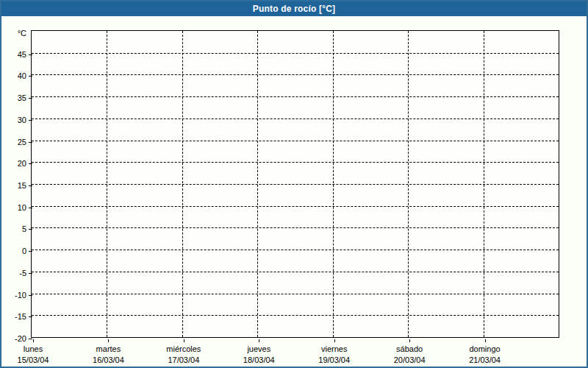 Image resolution: width=588 pixels, height=368 pixels. I want to click on x-date-label: 16/03/04, so click(109, 361).